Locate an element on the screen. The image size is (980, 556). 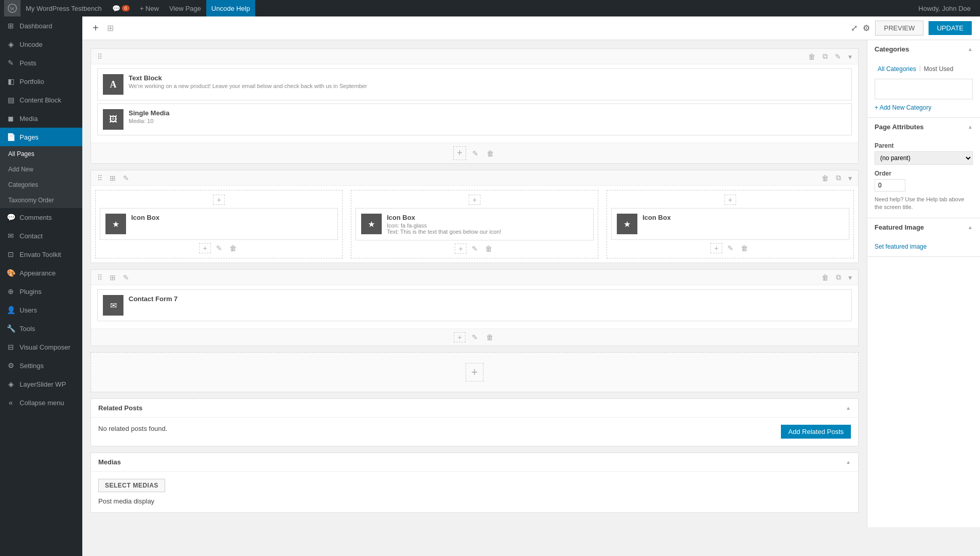
vc-row-3: ⠿ ⊞ ✎ 🗑 ⧉ ▾ ✉ is located at coordinates (474, 308).